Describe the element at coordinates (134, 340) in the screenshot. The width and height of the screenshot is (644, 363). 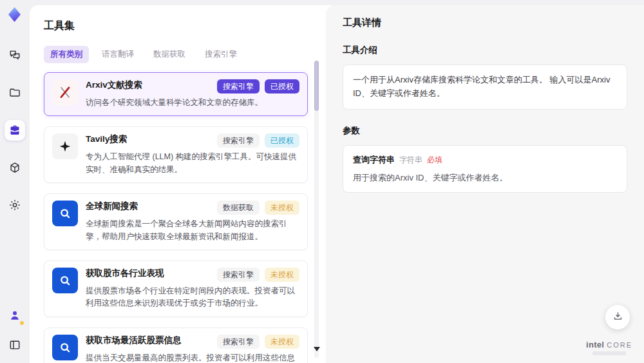
I see `tool-name: 获取市场最活跃股票信息` at that location.